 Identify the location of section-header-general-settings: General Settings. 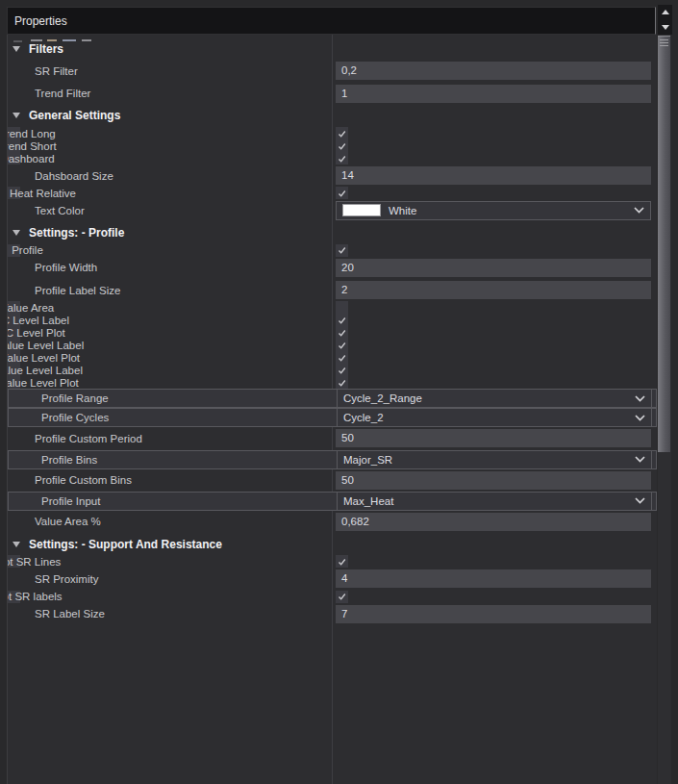
(333, 115).